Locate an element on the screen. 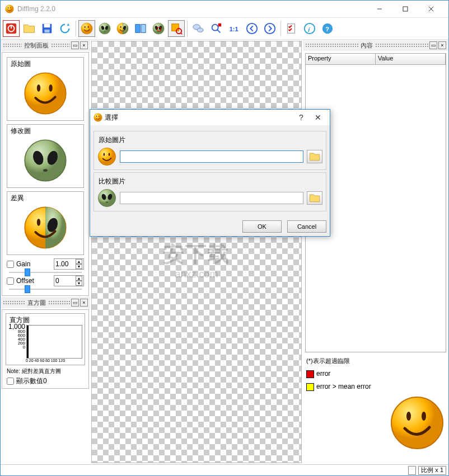 The height and width of the screenshot is (476, 449). zoom-rect-button is located at coordinates (176, 29).